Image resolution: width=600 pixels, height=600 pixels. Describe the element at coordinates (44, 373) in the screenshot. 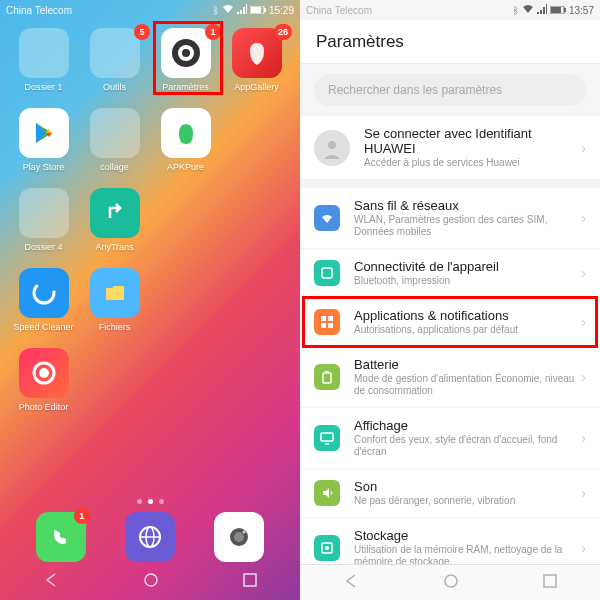

I see `photoeditor-icon` at that location.